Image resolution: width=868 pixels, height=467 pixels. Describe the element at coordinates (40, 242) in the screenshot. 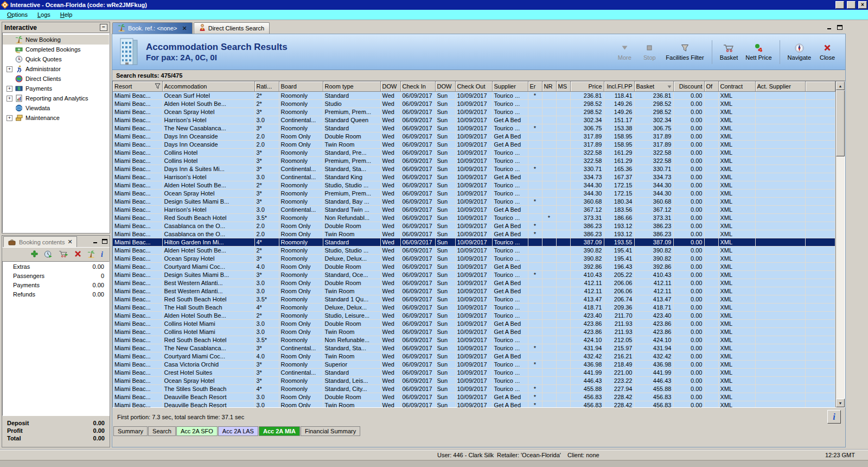

I see `booking-contents-tab: Booking contents ✕` at that location.